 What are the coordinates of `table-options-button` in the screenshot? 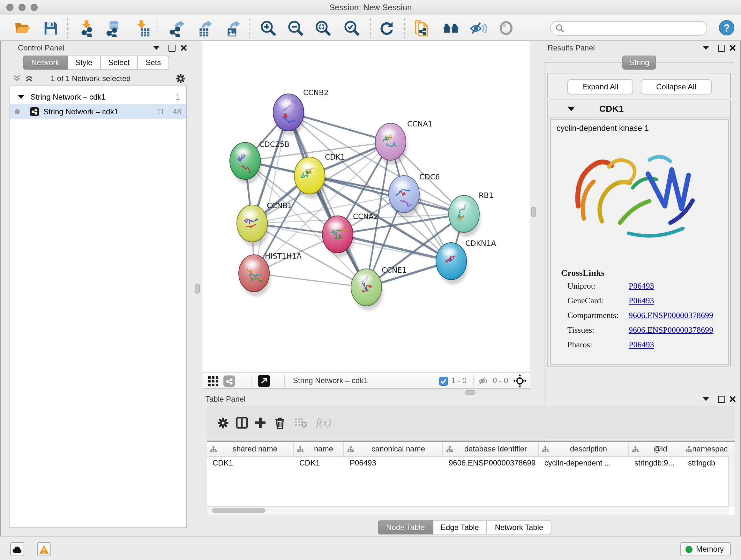 It's located at (223, 423).